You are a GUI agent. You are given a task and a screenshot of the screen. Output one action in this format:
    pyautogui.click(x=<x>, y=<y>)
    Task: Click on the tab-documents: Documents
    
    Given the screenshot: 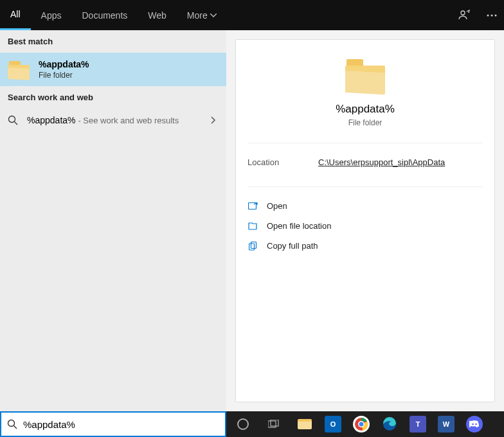 What is the action you would take?
    pyautogui.click(x=104, y=15)
    